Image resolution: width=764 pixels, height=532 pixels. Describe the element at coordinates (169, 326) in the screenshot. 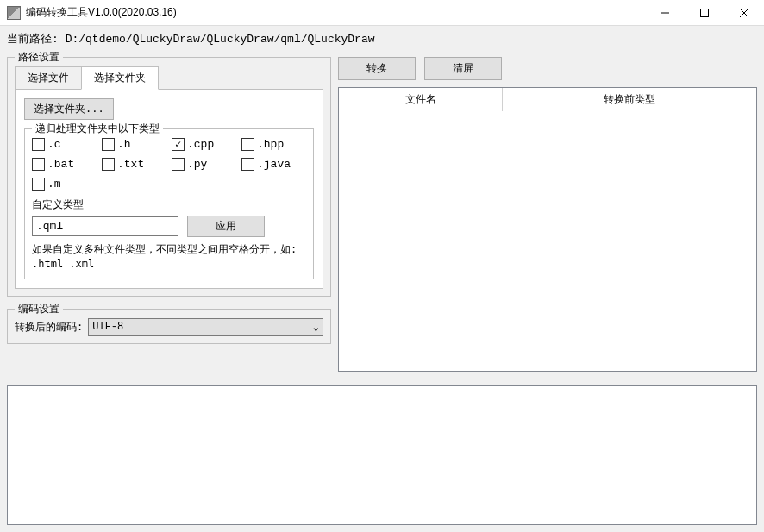

I see `encoding-settings-group: 编码设置 转换后的编码: UTF-8 ⌄` at that location.